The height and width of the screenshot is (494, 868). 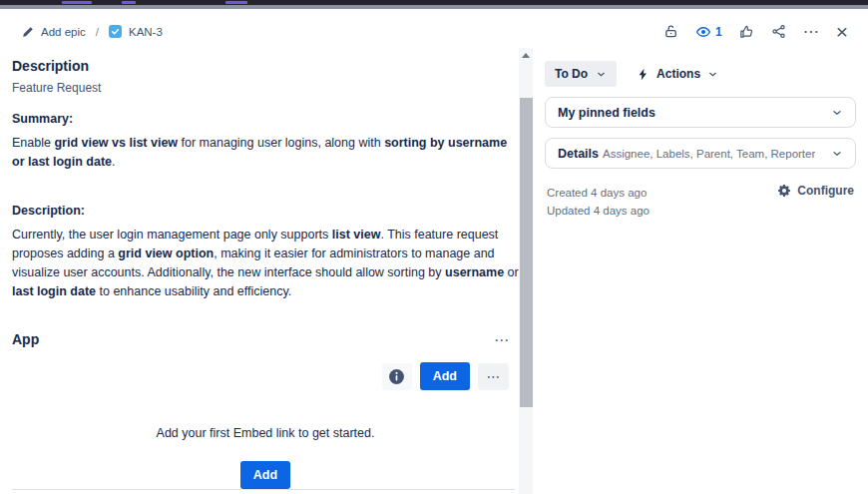 What do you see at coordinates (28, 32) in the screenshot?
I see `pencil-icon` at bounding box center [28, 32].